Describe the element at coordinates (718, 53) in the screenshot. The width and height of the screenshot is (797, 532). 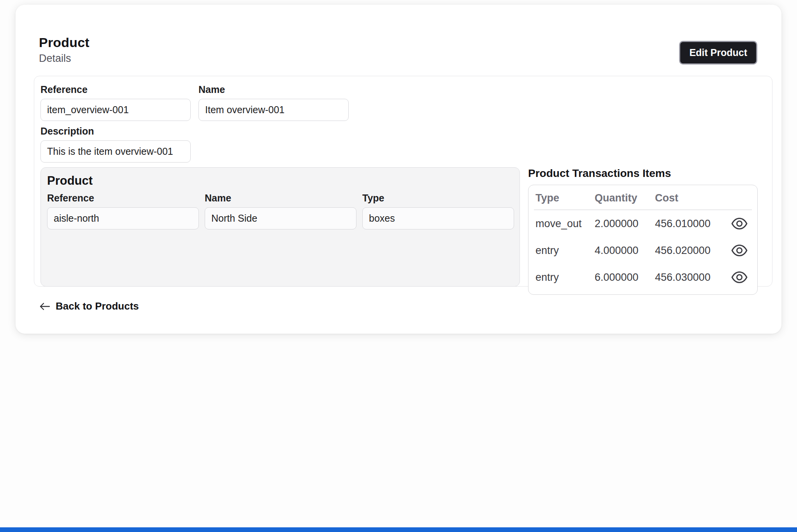
I see `edit-product-button: Edit Product` at that location.